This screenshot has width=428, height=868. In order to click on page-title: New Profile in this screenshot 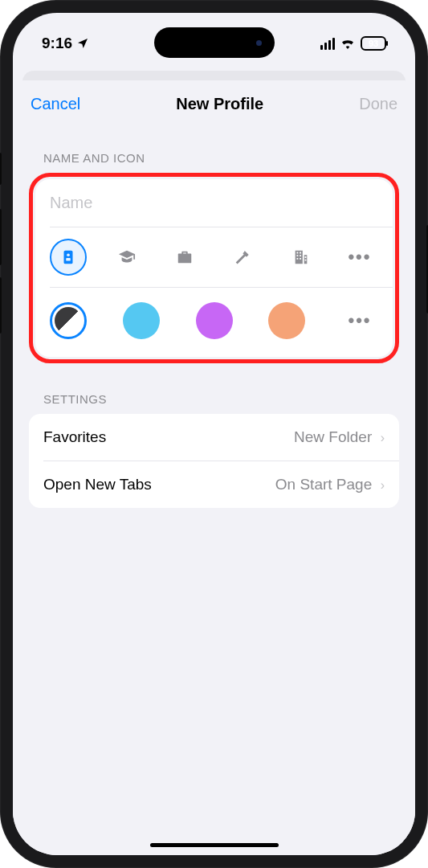, I will do `click(220, 104)`.